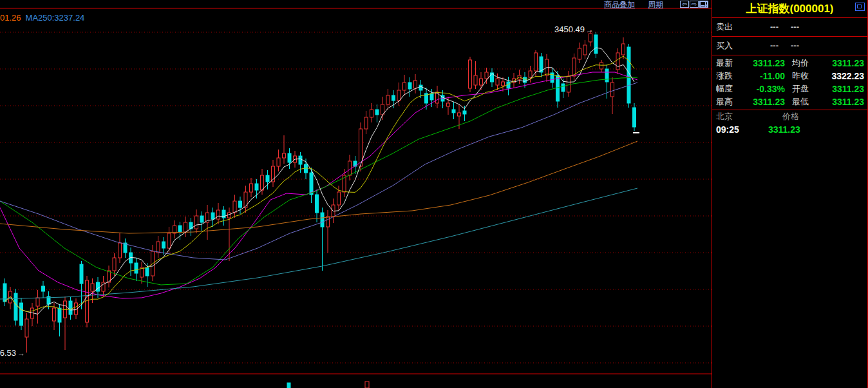 This screenshot has width=868, height=388. I want to click on high-price-label: 3450.49, so click(569, 30).